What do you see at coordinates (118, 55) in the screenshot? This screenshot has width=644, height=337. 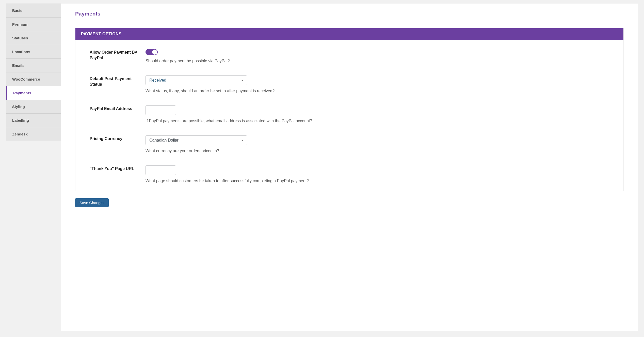 I see `label-allow-paypal: Allow Order Payment By PayPal` at bounding box center [118, 55].